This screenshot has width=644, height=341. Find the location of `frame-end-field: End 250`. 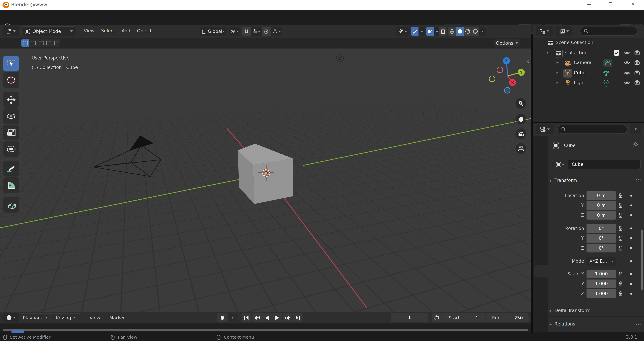

frame-end-field: End 250 is located at coordinates (507, 318).